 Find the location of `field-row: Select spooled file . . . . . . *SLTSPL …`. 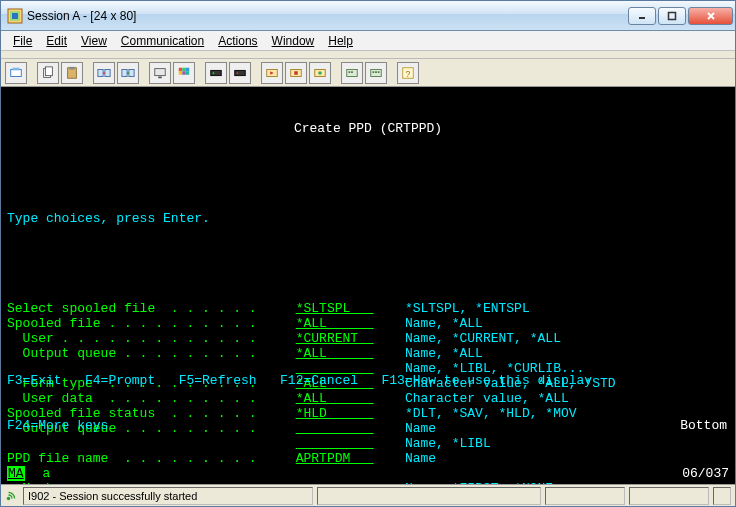

field-row: Select spooled file . . . . . . *SLTSPL … is located at coordinates (368, 308).